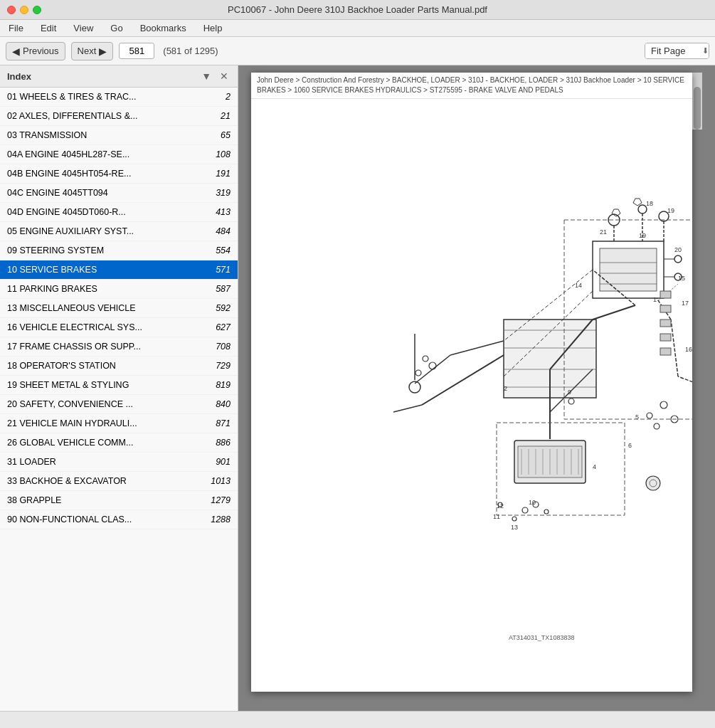 This screenshot has height=728, width=715. What do you see at coordinates (689, 349) in the screenshot?
I see `svg-text: 16` at bounding box center [689, 349].